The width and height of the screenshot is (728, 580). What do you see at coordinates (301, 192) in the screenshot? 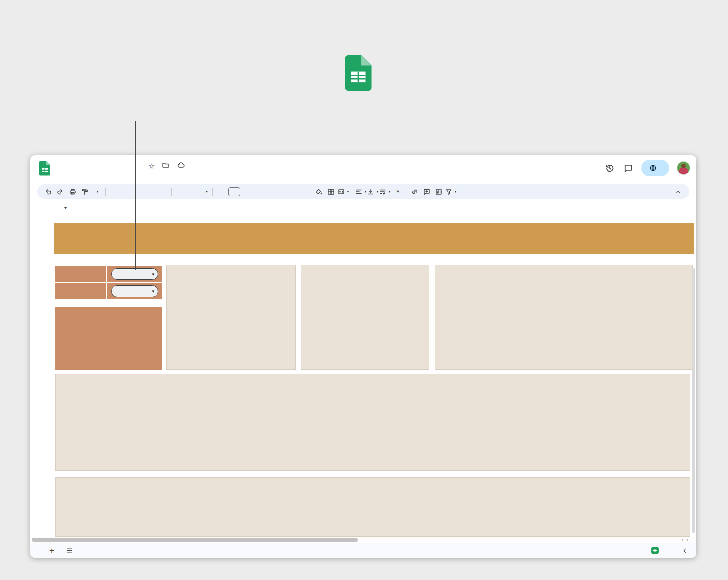
I see `text-color-button` at bounding box center [301, 192].